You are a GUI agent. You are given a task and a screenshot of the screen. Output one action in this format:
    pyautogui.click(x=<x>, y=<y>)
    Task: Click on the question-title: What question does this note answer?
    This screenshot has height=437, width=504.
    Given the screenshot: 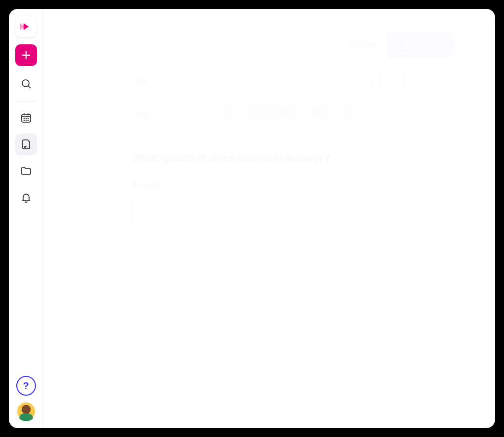 What is the action you would take?
    pyautogui.click(x=299, y=158)
    